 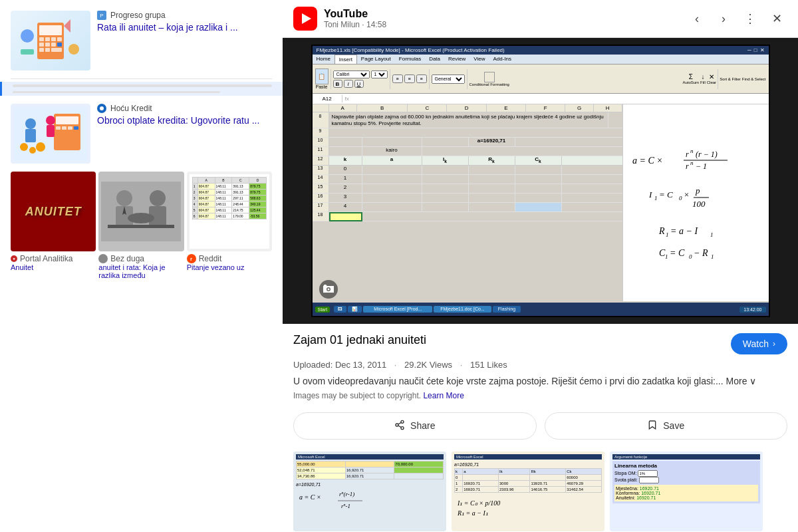 What do you see at coordinates (697, 19) in the screenshot?
I see `back-button: ‹` at bounding box center [697, 19].